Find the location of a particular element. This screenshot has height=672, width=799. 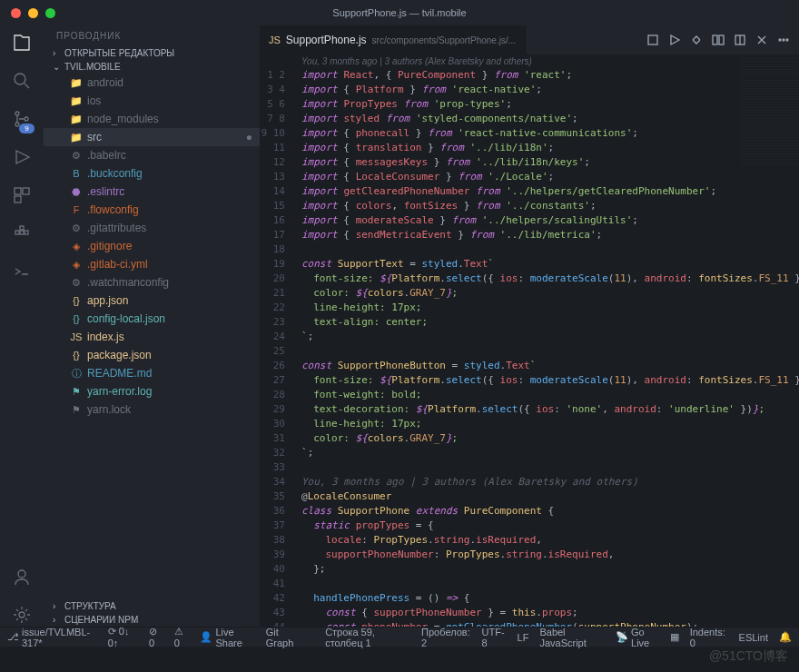

tree-item: ⚙.babelrc is located at coordinates (152, 155).